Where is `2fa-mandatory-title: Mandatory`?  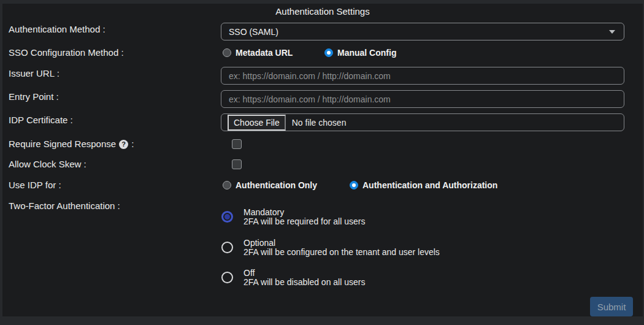 2fa-mandatory-title: Mandatory is located at coordinates (304, 212).